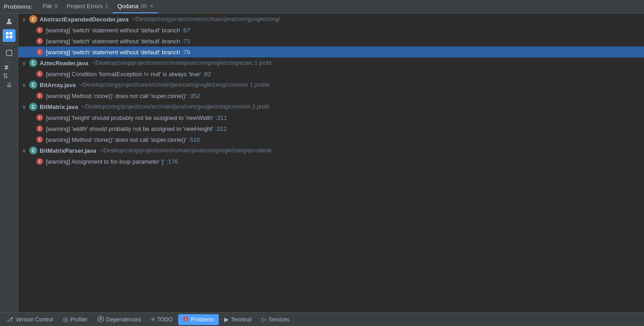 The height and width of the screenshot is (326, 644). I want to click on layout-icon, so click(9, 36).